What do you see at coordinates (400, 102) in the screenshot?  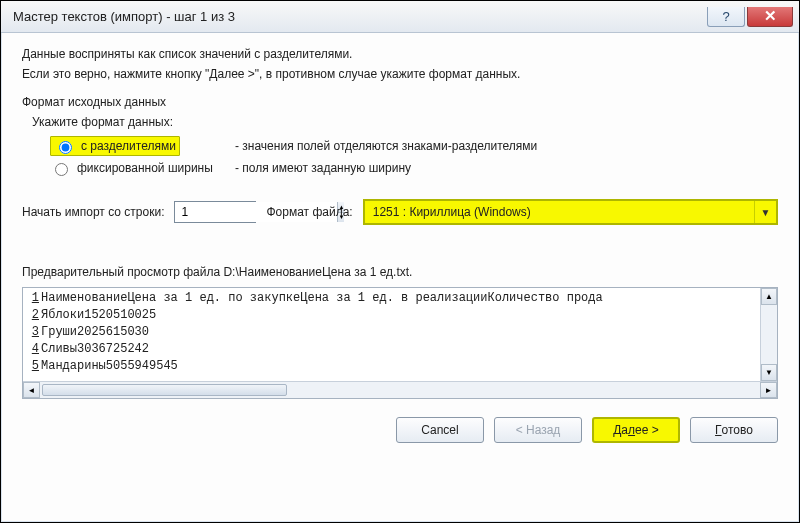 I see `group-title: Формат исходных данных` at bounding box center [400, 102].